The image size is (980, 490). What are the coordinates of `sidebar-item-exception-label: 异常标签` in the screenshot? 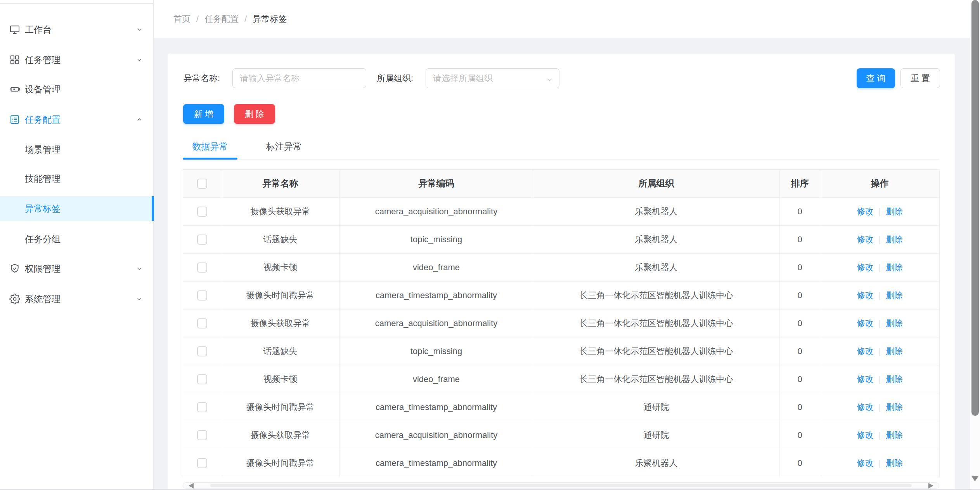 It's located at (77, 209).